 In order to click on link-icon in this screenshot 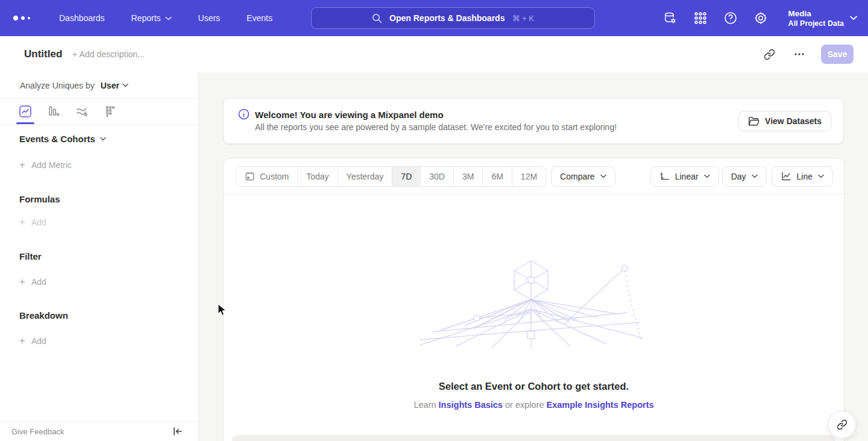, I will do `click(842, 425)`.